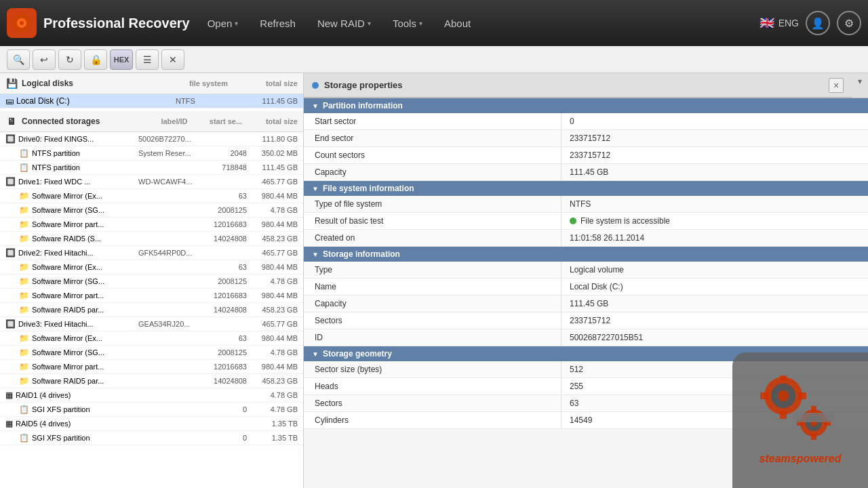 The width and height of the screenshot is (868, 488). What do you see at coordinates (586, 122) in the screenshot?
I see `prop-start-sector: Start sector 0` at bounding box center [586, 122].